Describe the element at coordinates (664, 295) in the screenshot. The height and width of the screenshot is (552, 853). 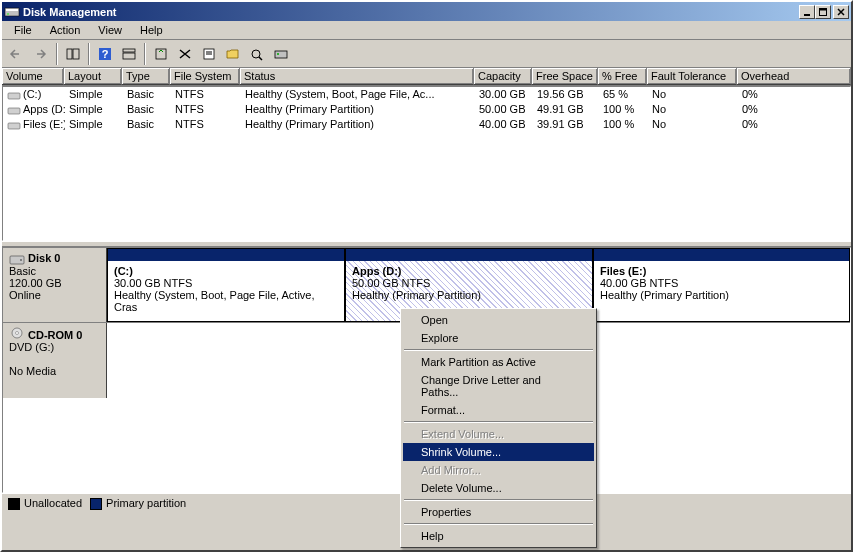
I see `volume-status: Healthy (Primary Partition)` at that location.